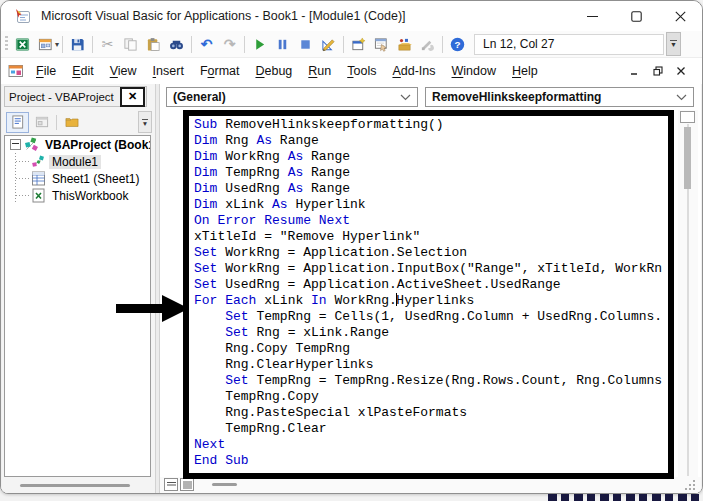  What do you see at coordinates (187, 484) in the screenshot?
I see `full-module-view-button` at bounding box center [187, 484].